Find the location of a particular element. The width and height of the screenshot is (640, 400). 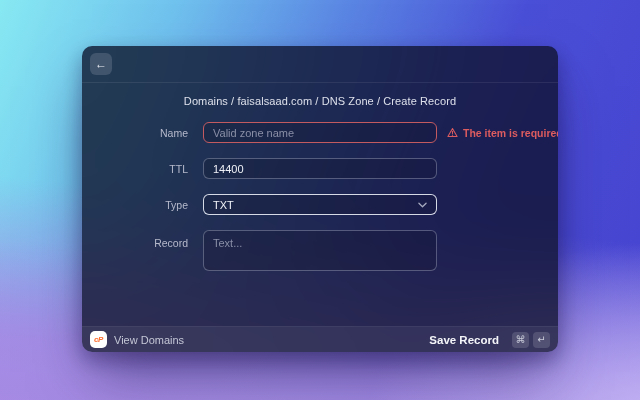

breadcrumb: Domains / faisalsaad.com / DNS Zone / Cr… is located at coordinates (320, 102).